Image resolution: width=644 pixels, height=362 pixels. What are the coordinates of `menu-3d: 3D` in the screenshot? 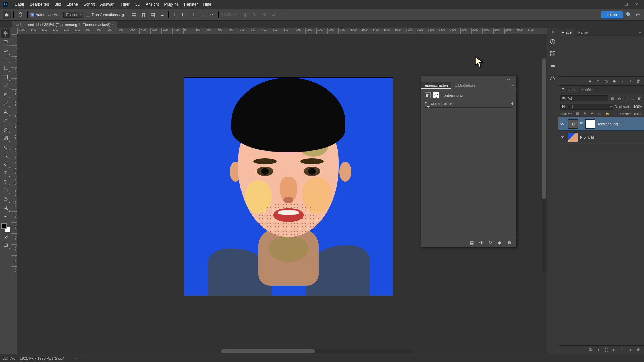 It's located at (138, 4).